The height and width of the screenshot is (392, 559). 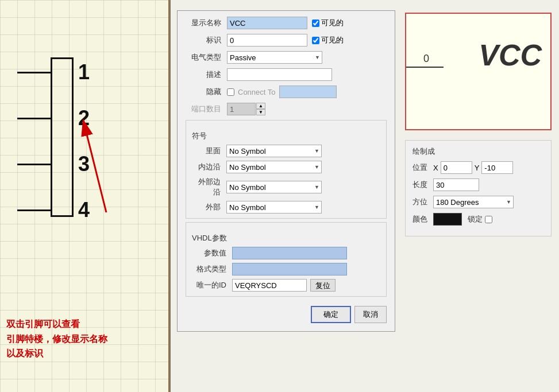 What do you see at coordinates (473, 202) in the screenshot?
I see `draw-direction-select: 0 Degrees 90 Degrees 180 Degrees 270 Deg…` at bounding box center [473, 202].